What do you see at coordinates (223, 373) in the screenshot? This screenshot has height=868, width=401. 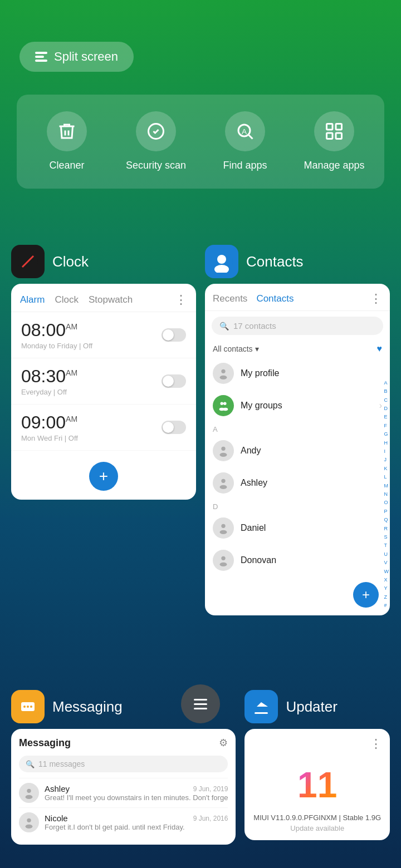 I see `profile-avatar` at bounding box center [223, 373].